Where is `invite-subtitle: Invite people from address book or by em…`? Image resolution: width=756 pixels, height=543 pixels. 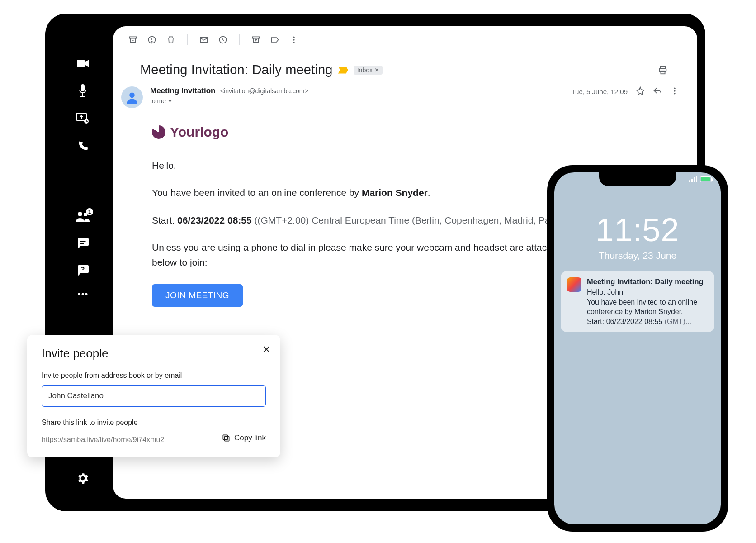
invite-subtitle: Invite people from address book or by em… is located at coordinates (154, 376).